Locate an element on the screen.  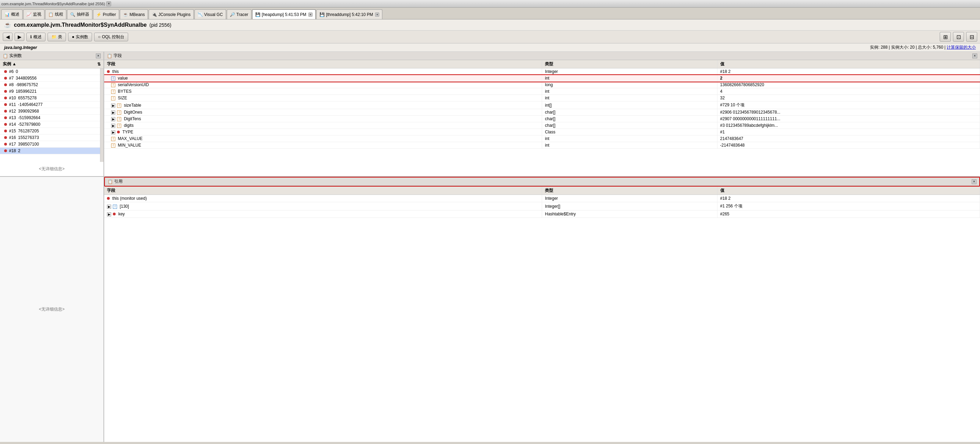
list-item: #15 761287205 is located at coordinates (50, 131).